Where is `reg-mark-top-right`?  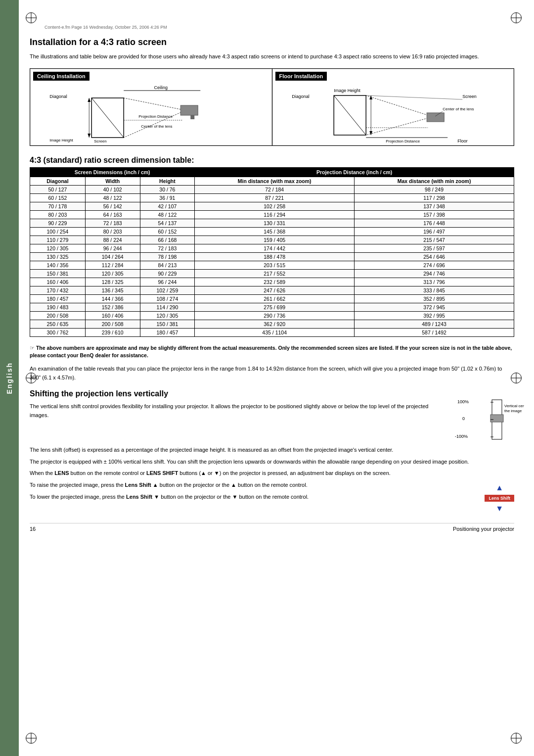 reg-mark-top-right is located at coordinates (516, 18).